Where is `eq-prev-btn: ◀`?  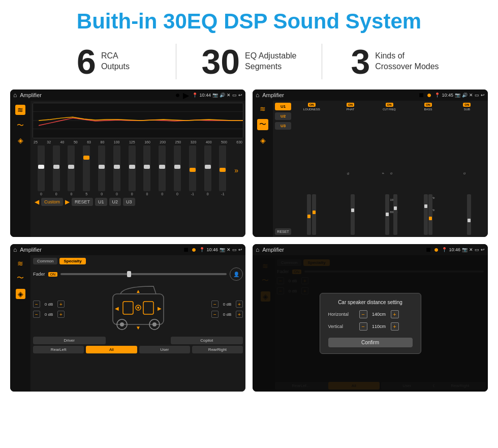 eq-prev-btn: ◀ is located at coordinates (37, 202).